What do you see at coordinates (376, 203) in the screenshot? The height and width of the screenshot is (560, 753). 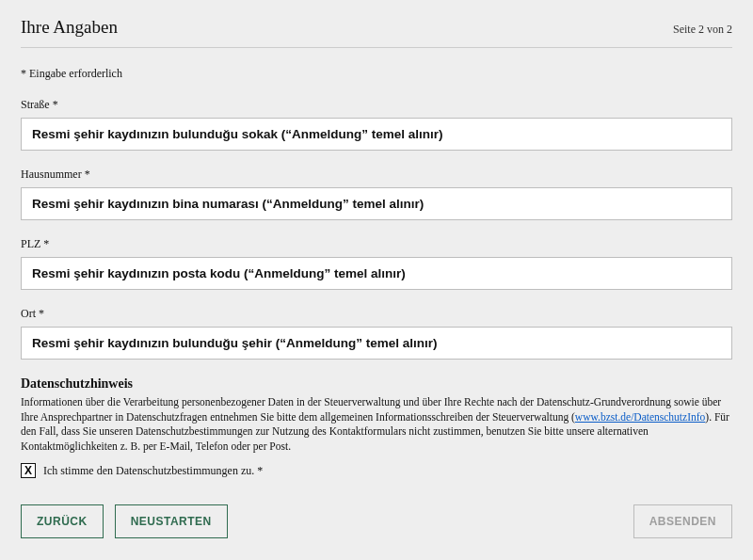 I see `housenumber-input` at bounding box center [376, 203].